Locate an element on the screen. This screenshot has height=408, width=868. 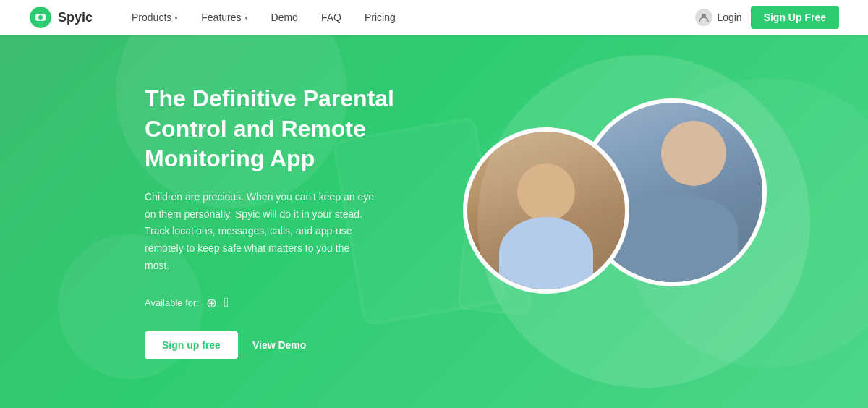
hero-description: Children are precious. When you can't ke… is located at coordinates (260, 231).